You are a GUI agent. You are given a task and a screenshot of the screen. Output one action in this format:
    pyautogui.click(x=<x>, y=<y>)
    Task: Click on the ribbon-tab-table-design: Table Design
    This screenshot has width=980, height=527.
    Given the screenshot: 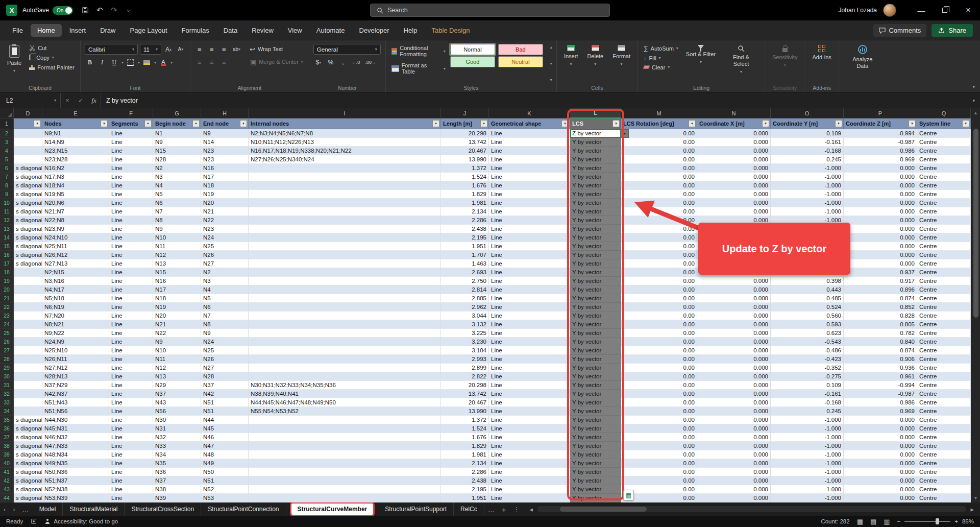 What is the action you would take?
    pyautogui.click(x=450, y=31)
    